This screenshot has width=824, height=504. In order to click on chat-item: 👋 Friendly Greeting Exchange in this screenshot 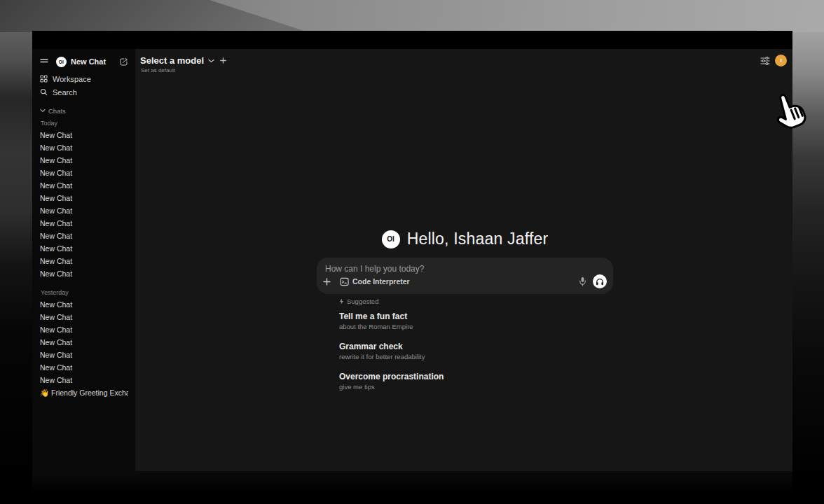, I will do `click(84, 393)`.